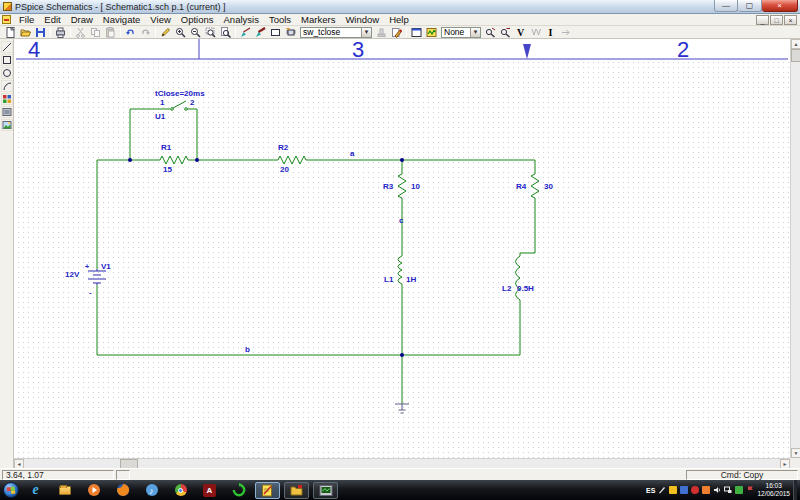 This screenshot has height=500, width=800. I want to click on get-new-part-button, so click(290, 32).